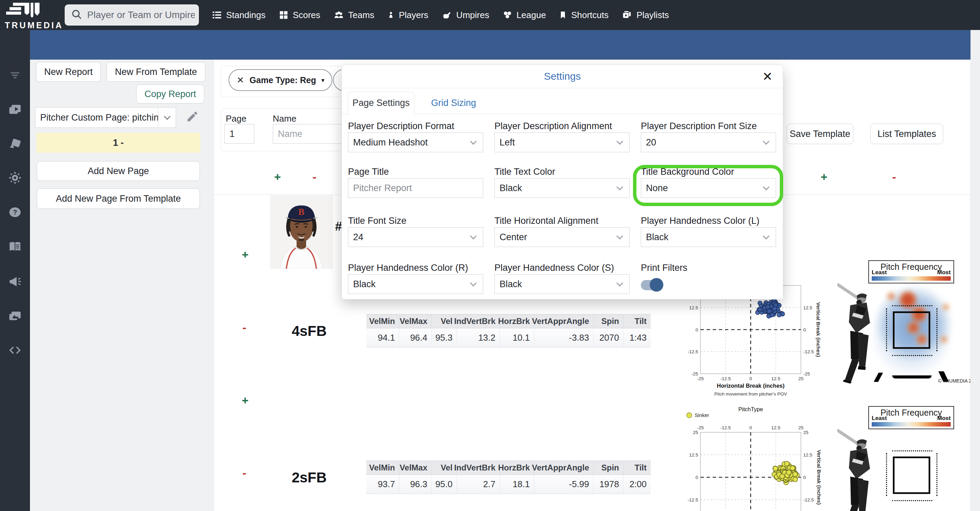 The image size is (980, 511). I want to click on trumedia-logo-icon: TRUMEDIA, so click(32, 15).